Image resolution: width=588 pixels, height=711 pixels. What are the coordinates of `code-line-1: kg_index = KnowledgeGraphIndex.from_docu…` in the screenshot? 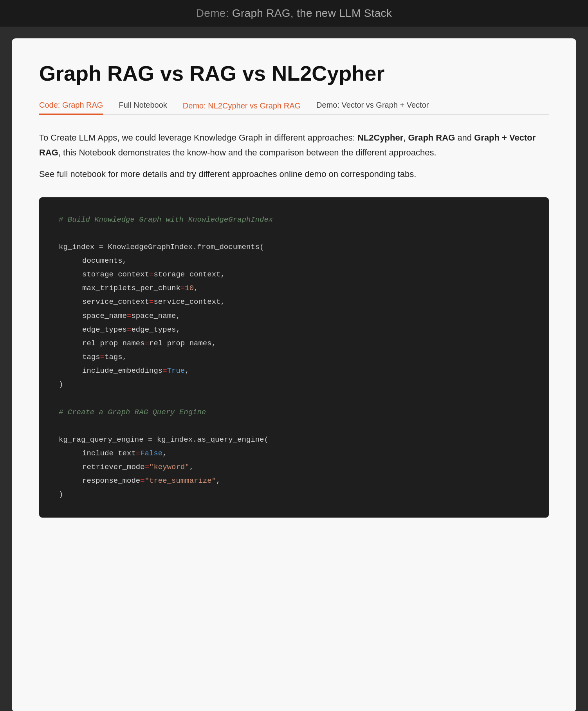 It's located at (294, 247).